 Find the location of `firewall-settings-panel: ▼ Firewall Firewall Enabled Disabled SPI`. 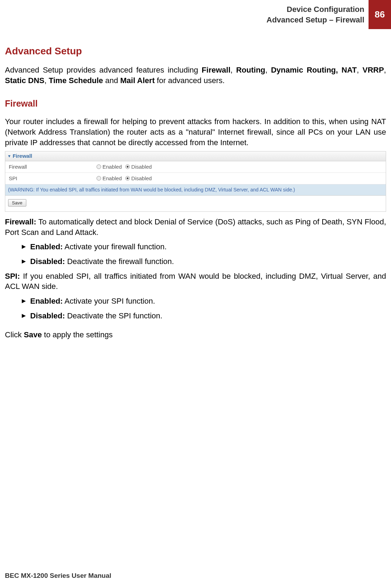

firewall-settings-panel: ▼ Firewall Firewall Enabled Disabled SPI is located at coordinates (196, 182).